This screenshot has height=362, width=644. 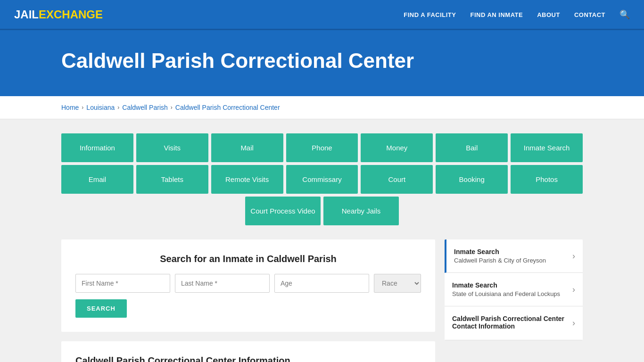 What do you see at coordinates (549, 15) in the screenshot?
I see `nav-about: ABOUT` at bounding box center [549, 15].